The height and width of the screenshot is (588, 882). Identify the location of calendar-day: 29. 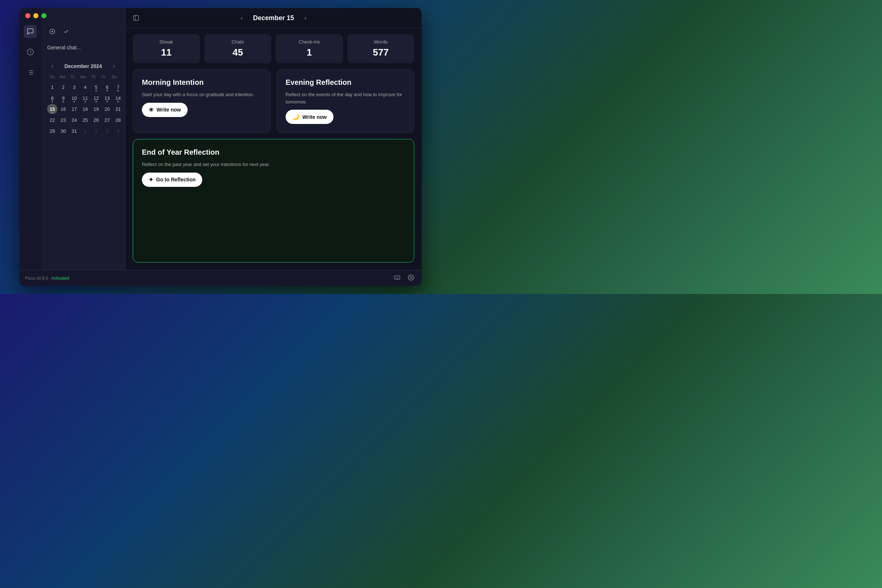
(52, 131).